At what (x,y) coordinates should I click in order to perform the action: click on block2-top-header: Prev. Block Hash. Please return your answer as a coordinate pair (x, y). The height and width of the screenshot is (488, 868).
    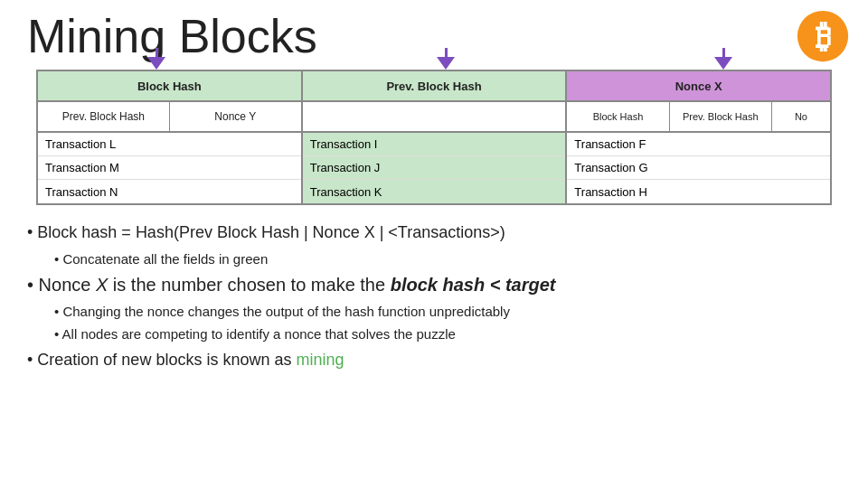
    Looking at the image, I should click on (434, 87).